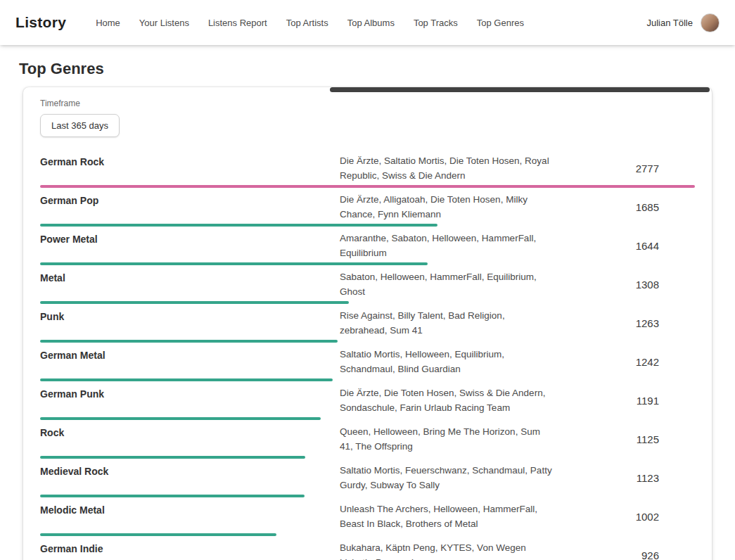 The image size is (735, 560). Describe the element at coordinates (446, 168) in the screenshot. I see `genre-artists: Die Ärzte, Saltatio Mortis, Die Toten Ho…` at that location.